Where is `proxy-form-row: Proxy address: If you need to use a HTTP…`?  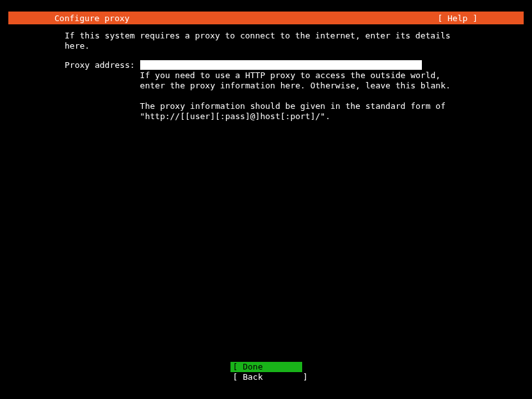 proxy-form-row: Proxy address: If you need to use a HTTP… is located at coordinates (266, 91).